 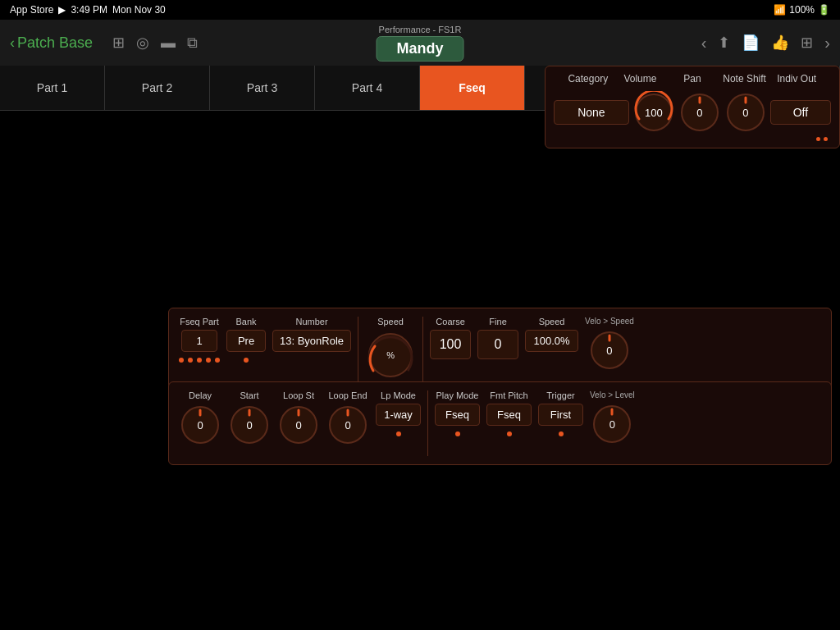 I want to click on performance-name: Mandy, so click(x=420, y=49).